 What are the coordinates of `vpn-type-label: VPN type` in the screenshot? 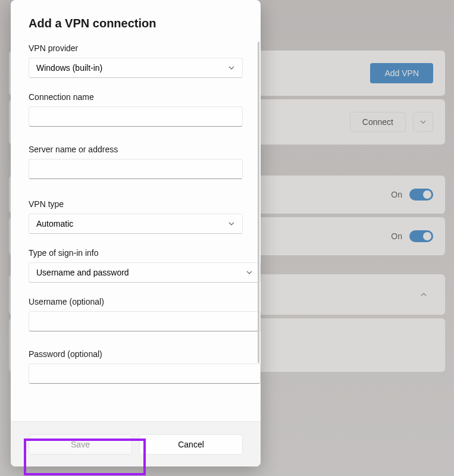 It's located at (136, 204).